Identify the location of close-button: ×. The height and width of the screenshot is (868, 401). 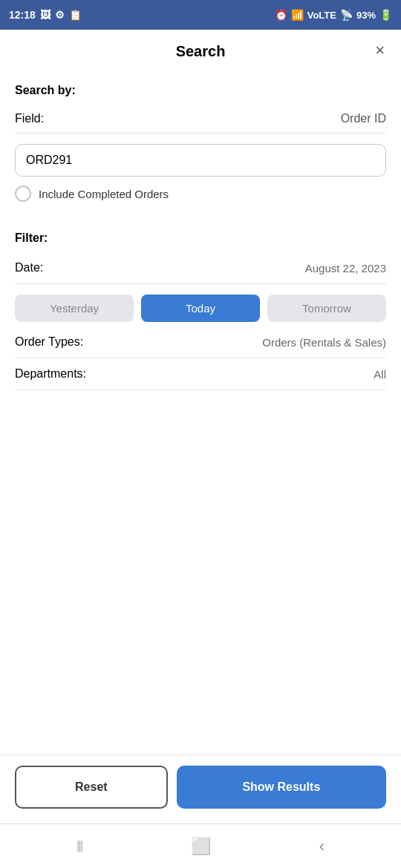
(380, 50).